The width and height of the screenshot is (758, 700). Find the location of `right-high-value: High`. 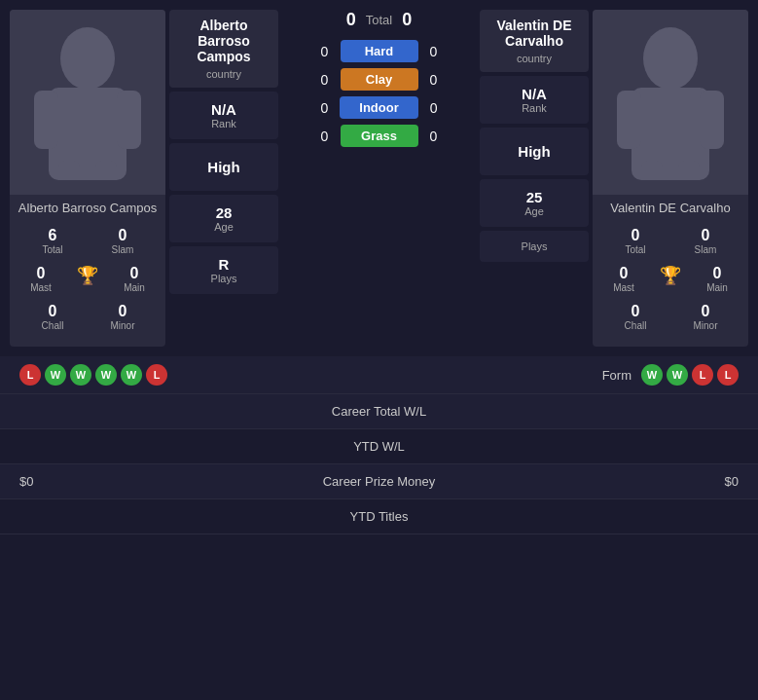

right-high-value: High is located at coordinates (534, 152).